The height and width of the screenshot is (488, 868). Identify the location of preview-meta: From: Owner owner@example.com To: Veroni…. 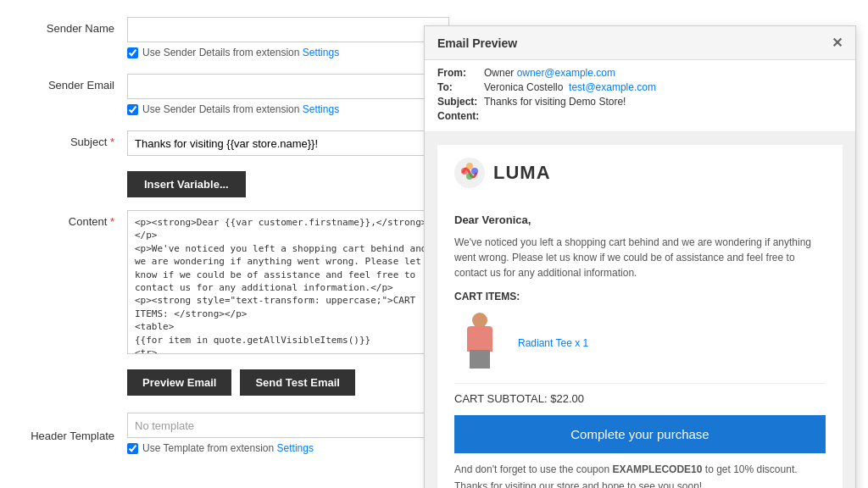
(640, 97).